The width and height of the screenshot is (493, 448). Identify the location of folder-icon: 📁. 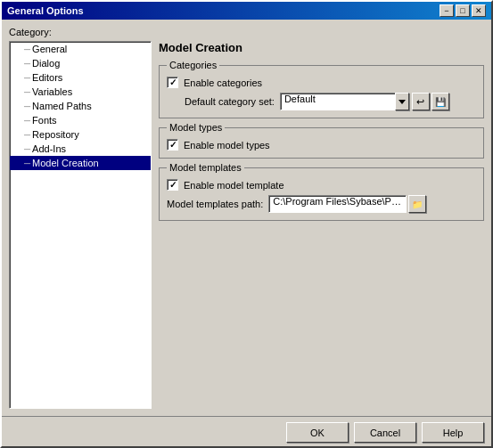
(417, 205).